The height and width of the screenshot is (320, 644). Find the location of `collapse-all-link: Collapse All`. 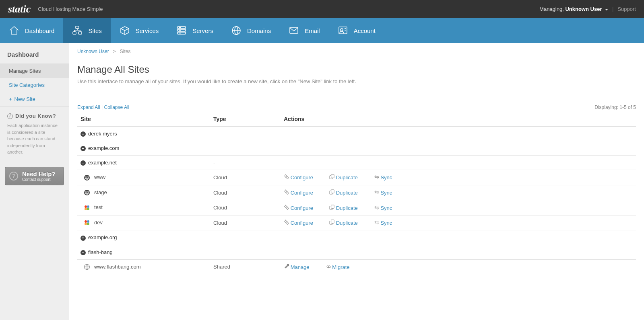

collapse-all-link: Collapse All is located at coordinates (117, 107).